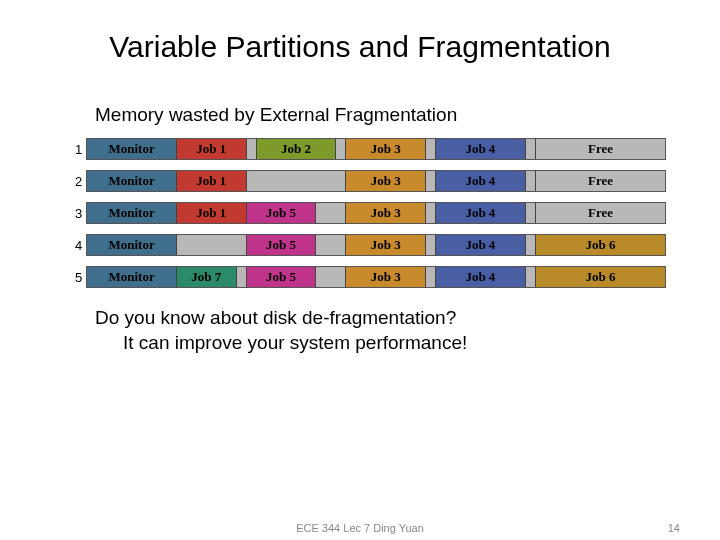  What do you see at coordinates (402, 344) in the screenshot?
I see `bottom-line-2: It can improve your system performance!` at bounding box center [402, 344].